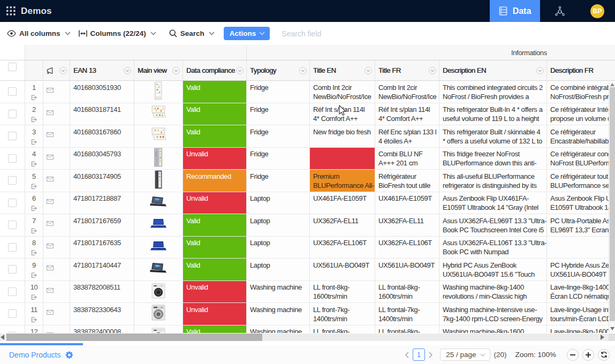 This screenshot has width=615, height=364. What do you see at coordinates (102, 136) in the screenshot?
I see `cell-ean: 4016803167860` at bounding box center [102, 136].